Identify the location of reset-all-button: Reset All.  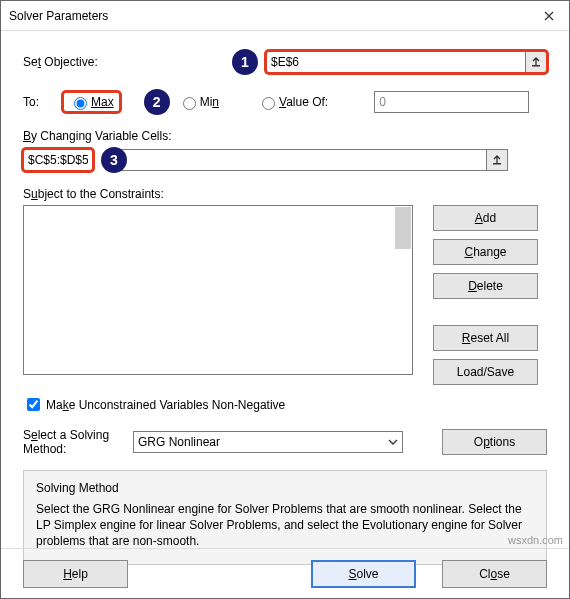
(486, 338).